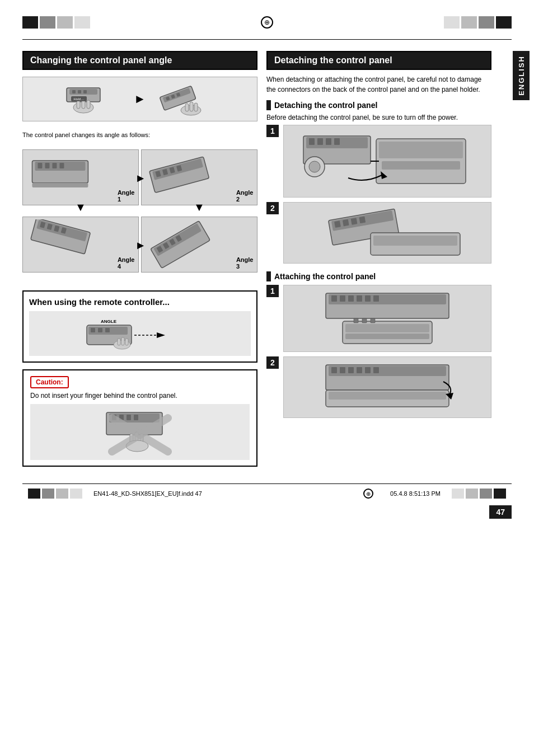 The width and height of the screenshot is (534, 756). Describe the element at coordinates (56, 22) in the screenshot. I see `left-marks` at that location.